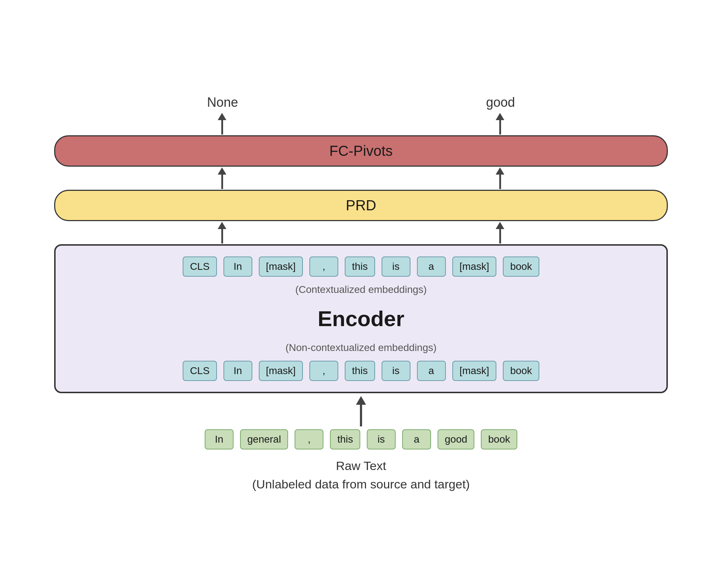  Describe the element at coordinates (361, 290) in the screenshot. I see `contextualized-label: (Contextualized embeddings)` at that location.